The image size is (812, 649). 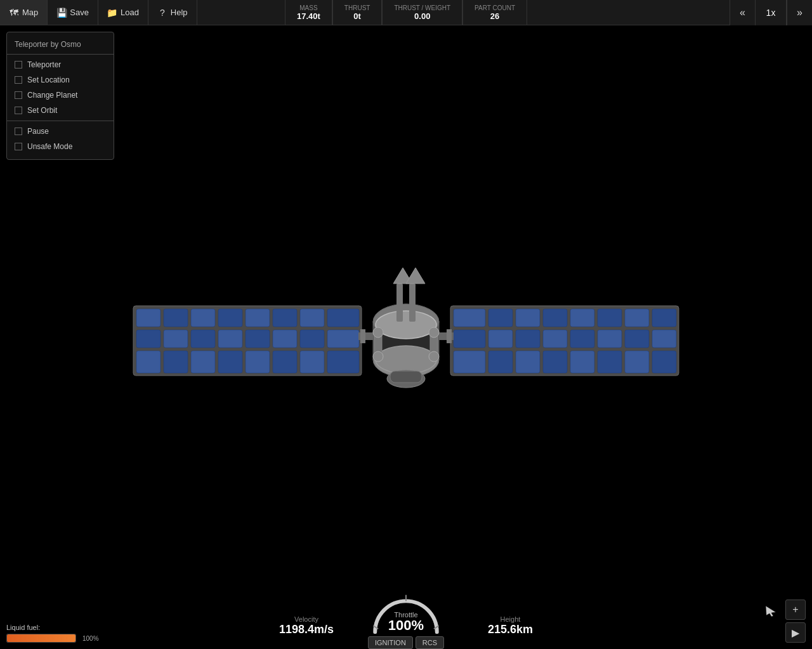 What do you see at coordinates (60, 96) in the screenshot?
I see `menu-panel: Teleporter by Osmo Teleporter Set Locati…` at bounding box center [60, 96].